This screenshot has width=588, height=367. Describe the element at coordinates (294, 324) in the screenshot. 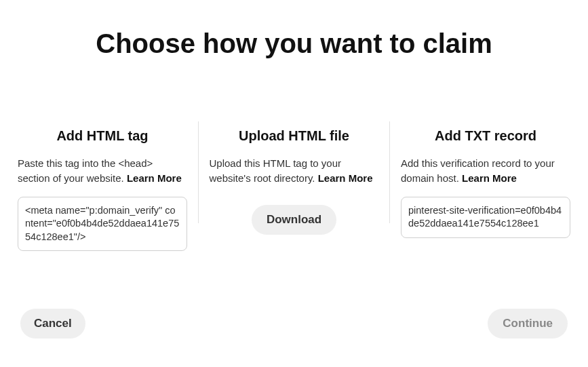

I see `footer-row: Cancel Continue` at that location.